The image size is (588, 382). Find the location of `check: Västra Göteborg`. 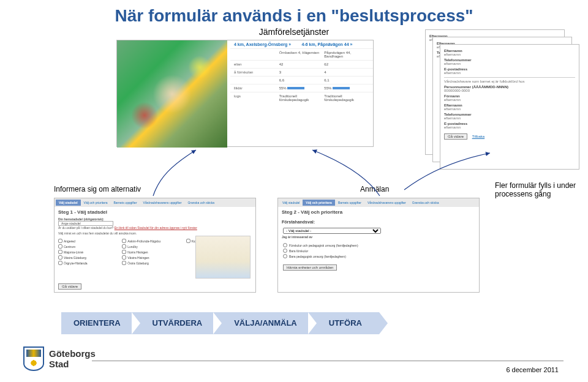

check: Västra Göteborg is located at coordinates (90, 257).